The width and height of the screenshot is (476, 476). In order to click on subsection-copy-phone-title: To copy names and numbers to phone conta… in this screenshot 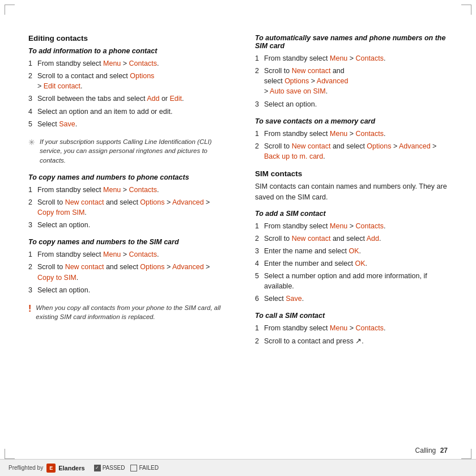, I will do `click(125, 177)`.